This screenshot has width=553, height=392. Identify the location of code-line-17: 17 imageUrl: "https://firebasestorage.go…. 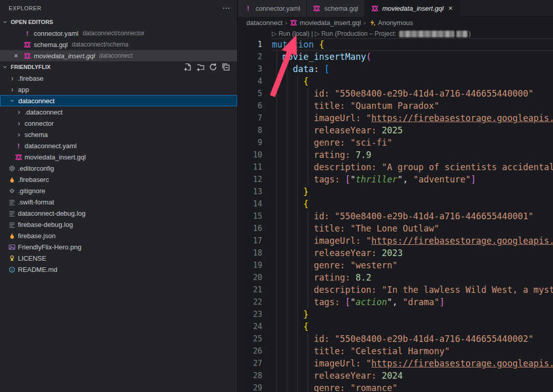
(396, 241).